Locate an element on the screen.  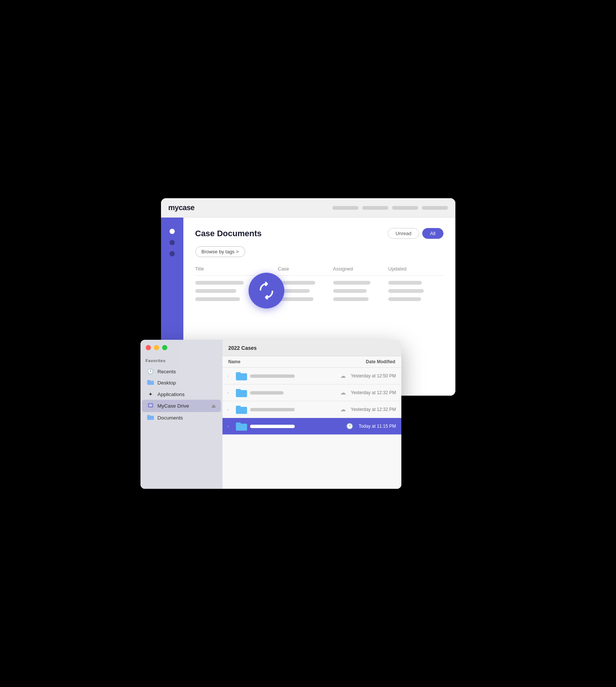
finder-item-desktop: Desktop is located at coordinates (181, 383).